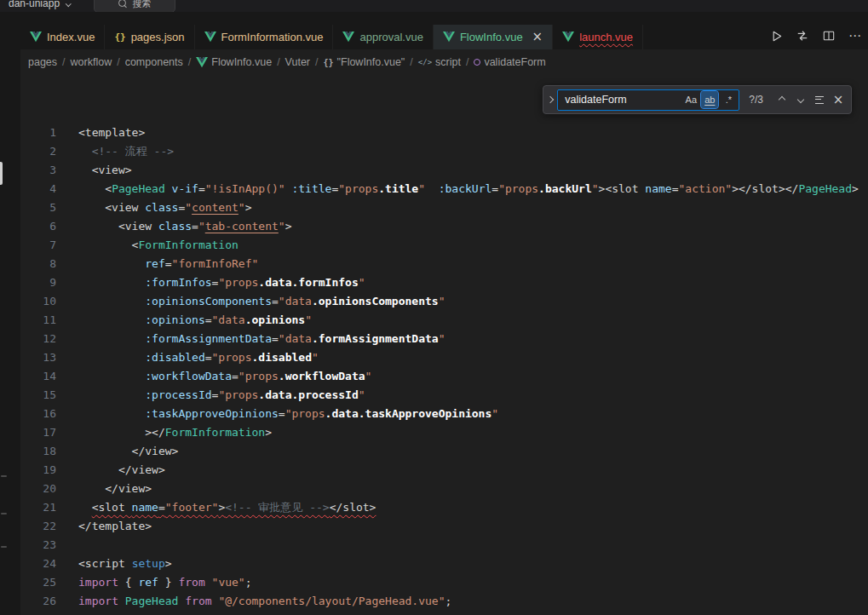 This screenshot has height=615, width=868. What do you see at coordinates (445, 583) in the screenshot?
I see `code-line: 25import { ref } from "vue";` at bounding box center [445, 583].